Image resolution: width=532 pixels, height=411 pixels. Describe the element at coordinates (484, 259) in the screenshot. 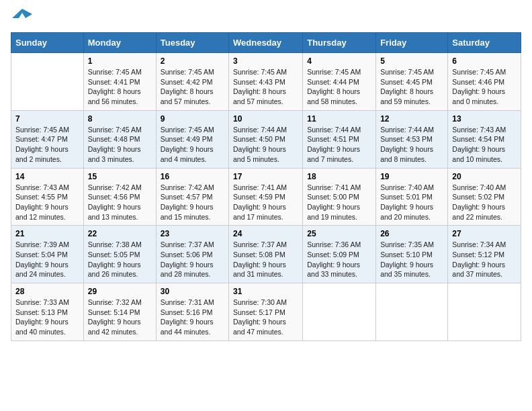

I see `cell-content: Sunrise: 7:34 AM Sunset: 5:12 PM Dayligh…` at that location.